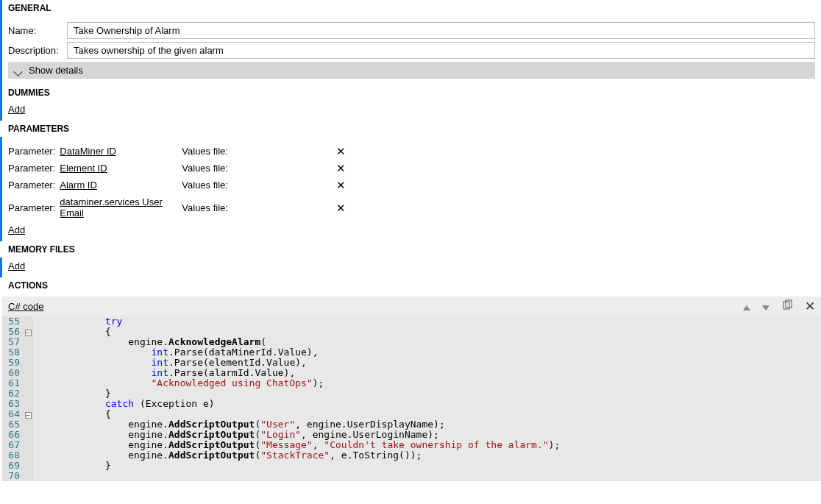 Image resolution: width=821 pixels, height=504 pixels. What do you see at coordinates (410, 249) in the screenshot?
I see `section-memory-header: MEMORY FILES` at bounding box center [410, 249].